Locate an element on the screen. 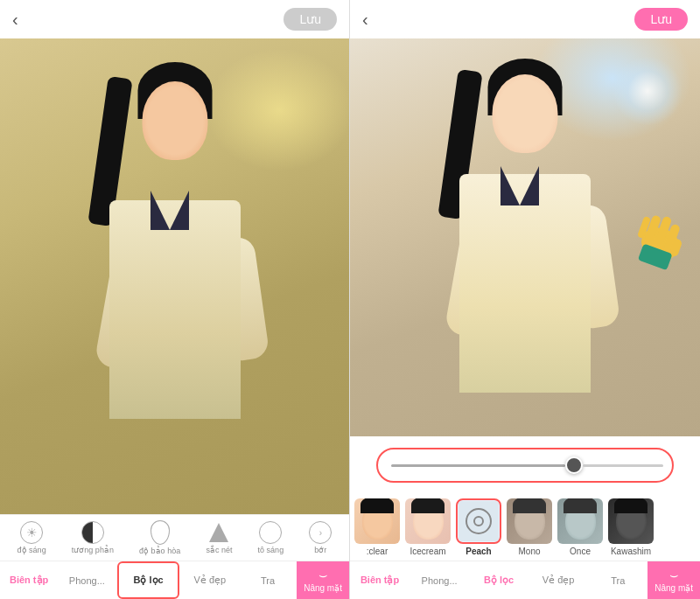 The height and width of the screenshot is (599, 700). face-left is located at coordinates (175, 121).